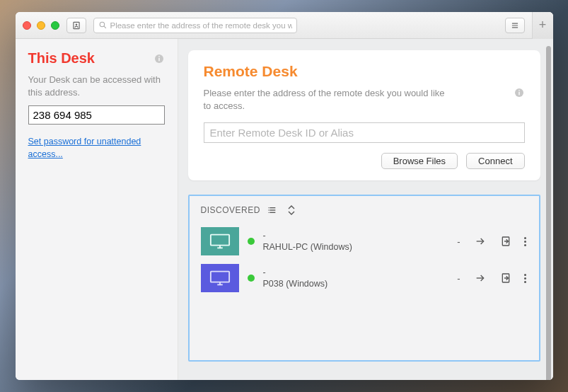 The height and width of the screenshot is (392, 568). What do you see at coordinates (364, 133) in the screenshot?
I see `remote-desk-input` at bounding box center [364, 133].